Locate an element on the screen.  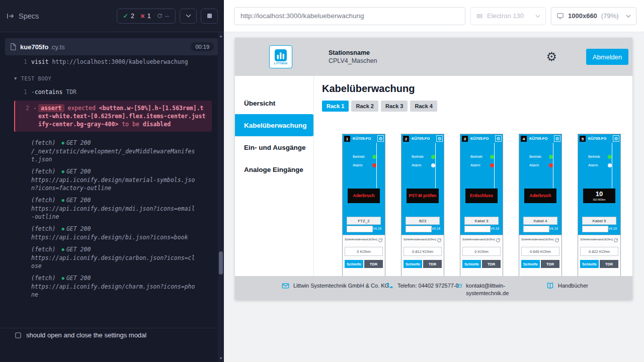
littwin-logo: LITTWIN is located at coordinates (281, 57).